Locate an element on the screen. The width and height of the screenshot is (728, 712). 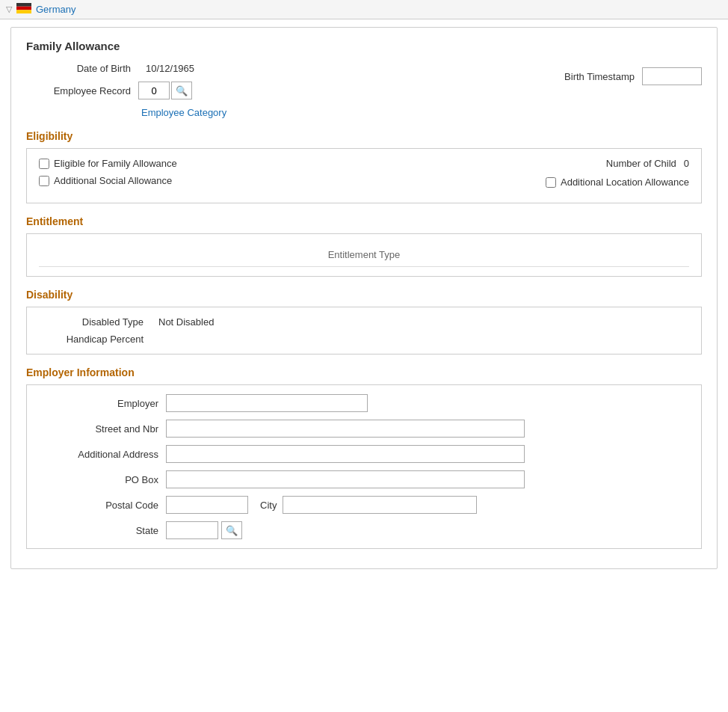
disability-section: Disability Disabled Type Not Disabled Ha… is located at coordinates (364, 322).